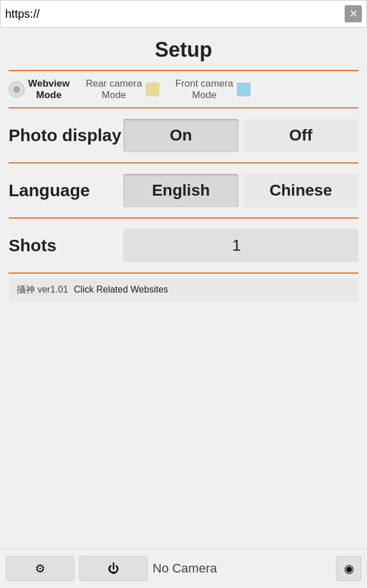  I want to click on language-row: Language English Chinese, so click(184, 190).